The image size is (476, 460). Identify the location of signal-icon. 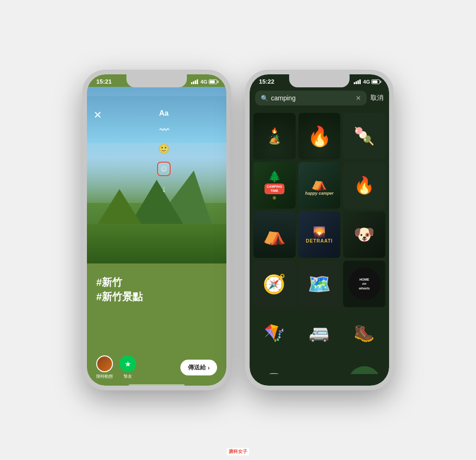
(194, 82).